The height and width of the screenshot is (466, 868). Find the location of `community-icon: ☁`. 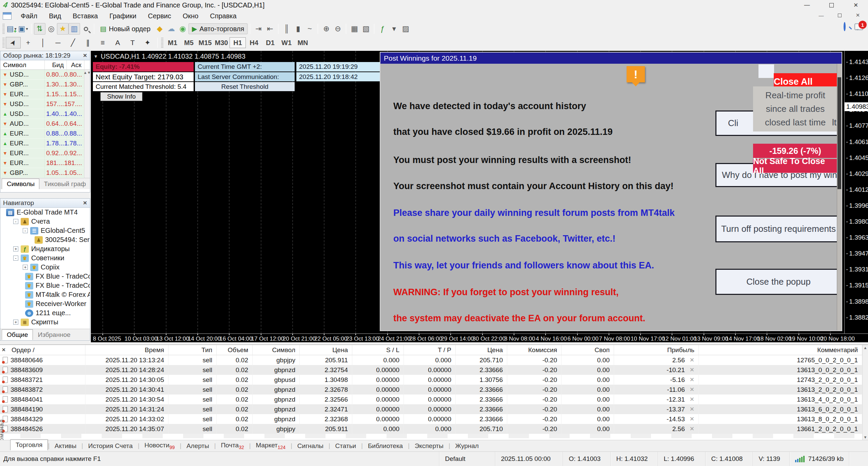

community-icon: ☁ is located at coordinates (171, 29).